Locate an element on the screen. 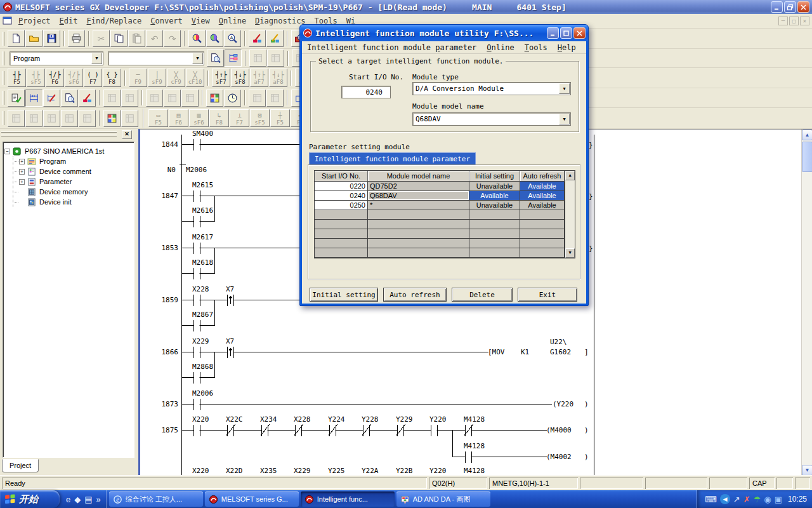  statement-display-button is located at coordinates (129, 98).